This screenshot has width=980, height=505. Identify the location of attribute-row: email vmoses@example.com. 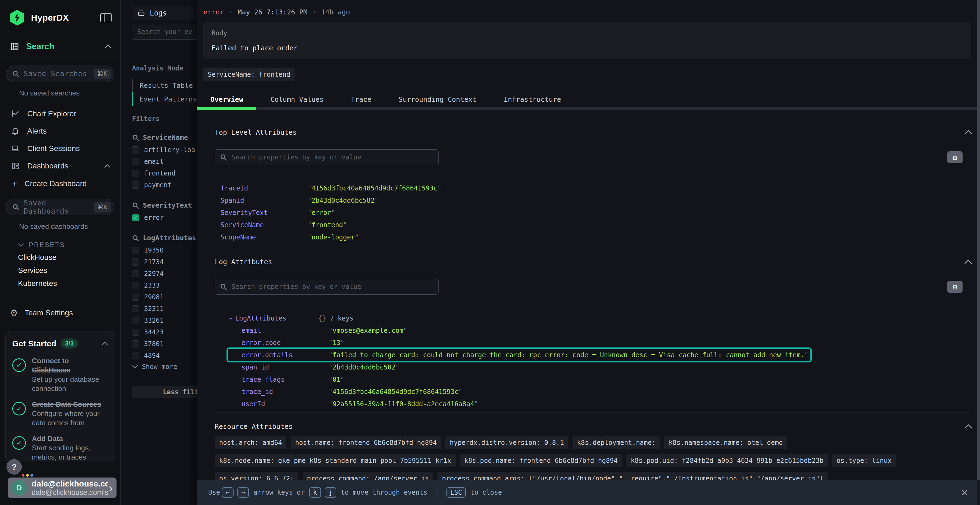
(611, 330).